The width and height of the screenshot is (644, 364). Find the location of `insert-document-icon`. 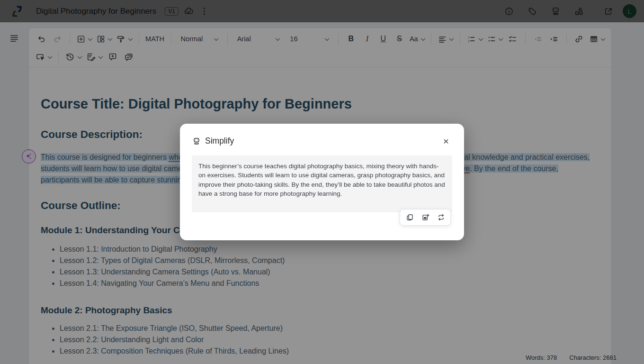

insert-document-icon is located at coordinates (425, 217).